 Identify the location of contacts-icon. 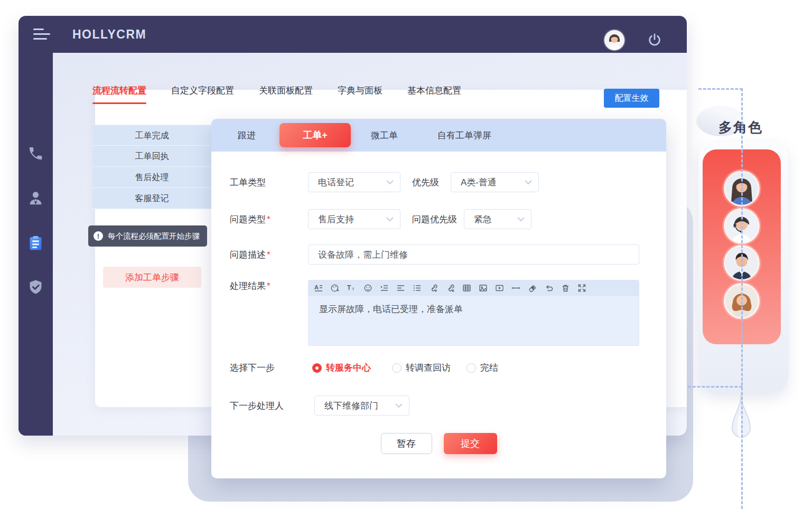
(36, 199).